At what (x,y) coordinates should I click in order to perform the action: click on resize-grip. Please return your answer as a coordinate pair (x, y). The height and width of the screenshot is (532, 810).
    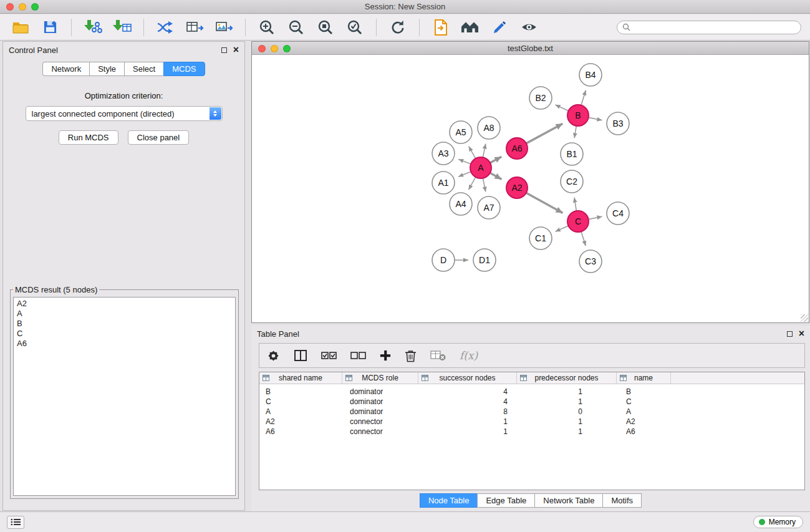
    Looking at the image, I should click on (804, 318).